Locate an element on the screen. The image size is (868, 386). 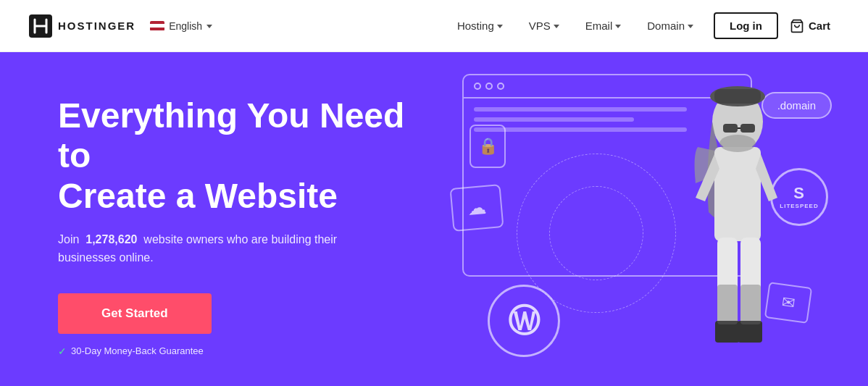
wordpress-icon: Ⓦ is located at coordinates (524, 322).